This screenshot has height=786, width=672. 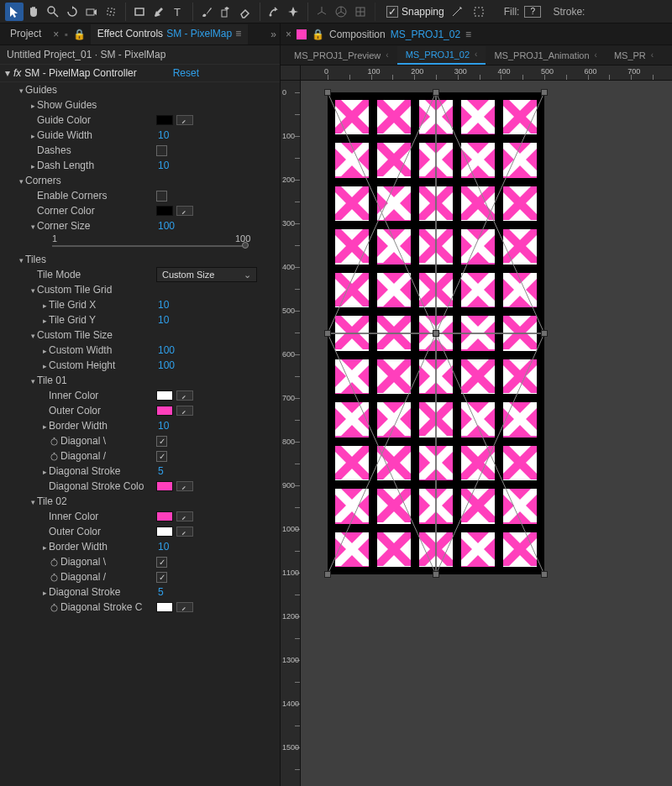 I want to click on custom-height-value: 100, so click(x=166, y=365).